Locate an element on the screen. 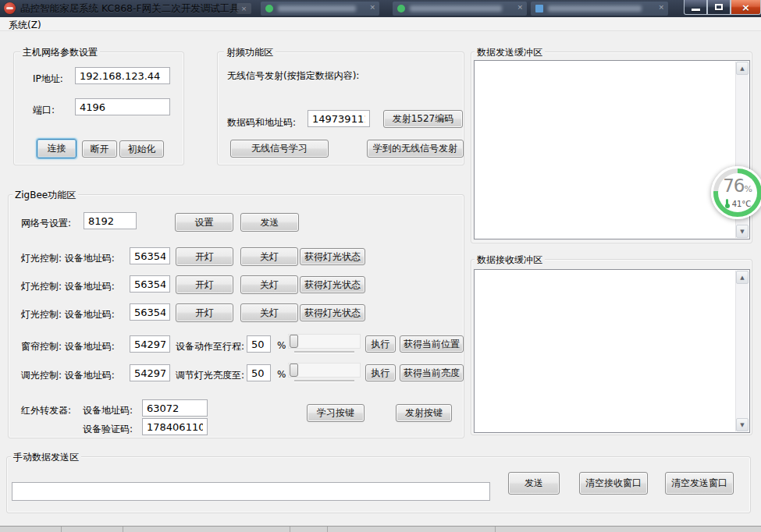 The width and height of the screenshot is (761, 532). curtain-slider-thumb is located at coordinates (293, 342).